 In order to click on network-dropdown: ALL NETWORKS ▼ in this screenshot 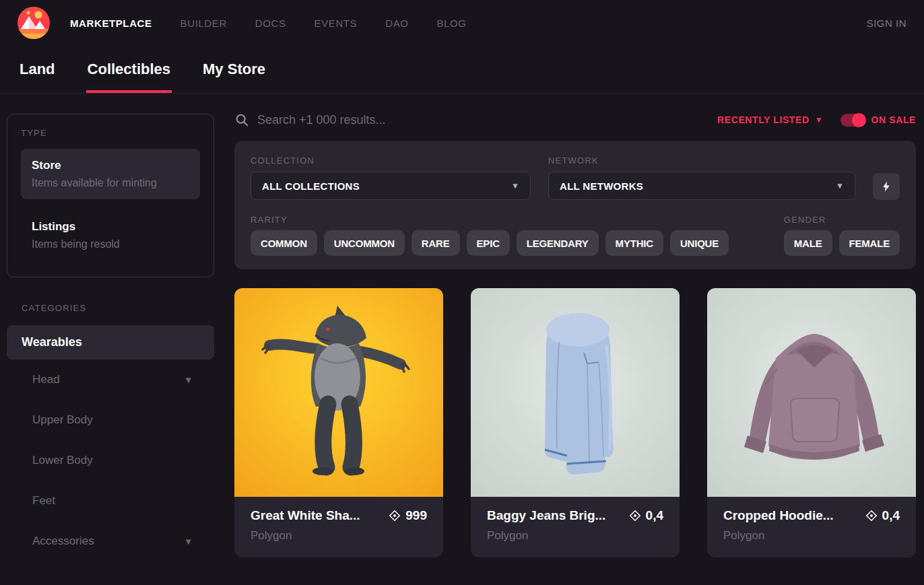, I will do `click(702, 186)`.